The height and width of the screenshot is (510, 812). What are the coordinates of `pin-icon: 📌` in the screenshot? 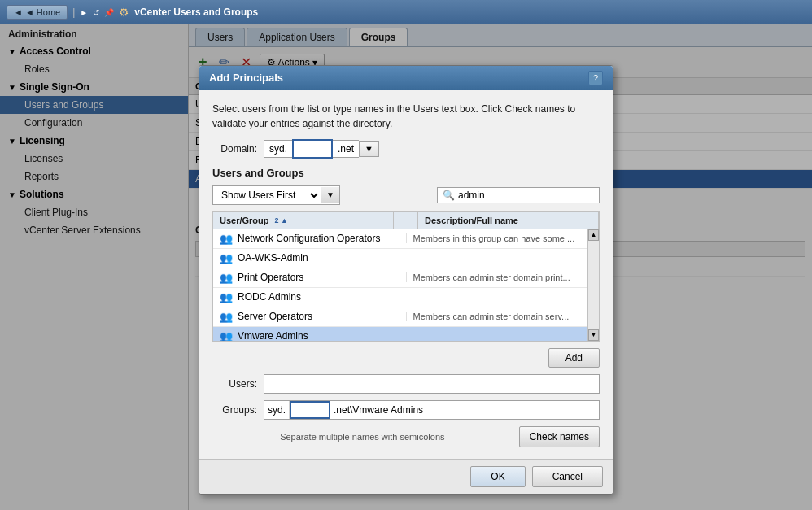 It's located at (109, 13).